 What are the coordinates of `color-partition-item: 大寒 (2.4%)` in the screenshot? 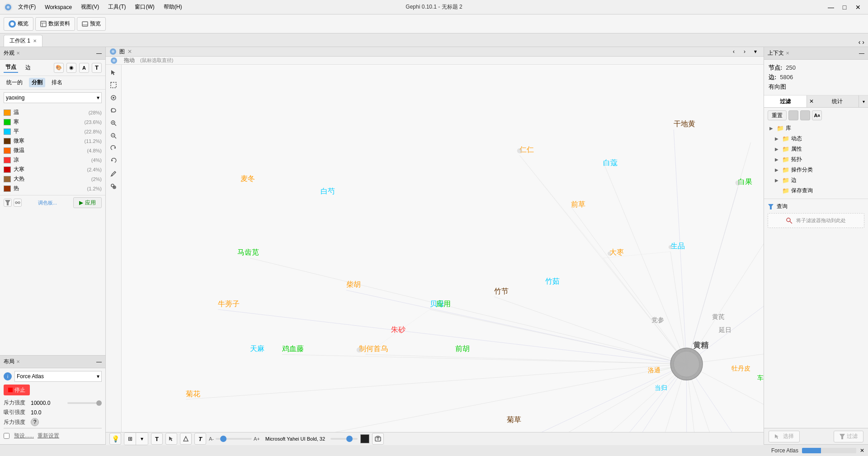 It's located at (52, 169).